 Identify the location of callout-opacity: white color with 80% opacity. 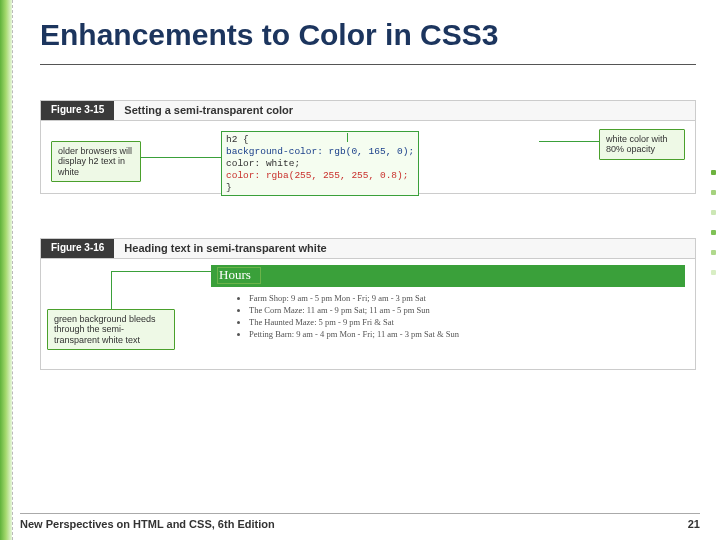
(642, 144).